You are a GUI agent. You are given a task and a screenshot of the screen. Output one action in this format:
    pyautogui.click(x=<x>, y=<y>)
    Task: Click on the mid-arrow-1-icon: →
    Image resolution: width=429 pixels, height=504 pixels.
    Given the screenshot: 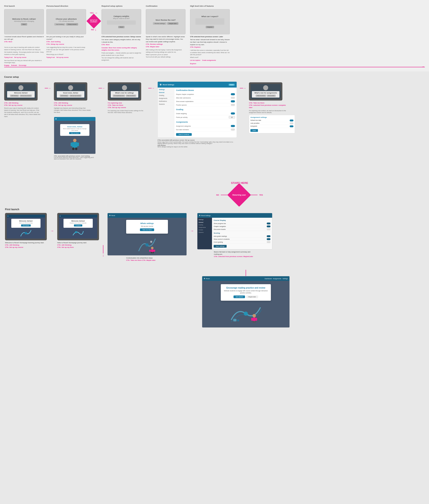 What is the action you would take?
    pyautogui.click(x=50, y=88)
    